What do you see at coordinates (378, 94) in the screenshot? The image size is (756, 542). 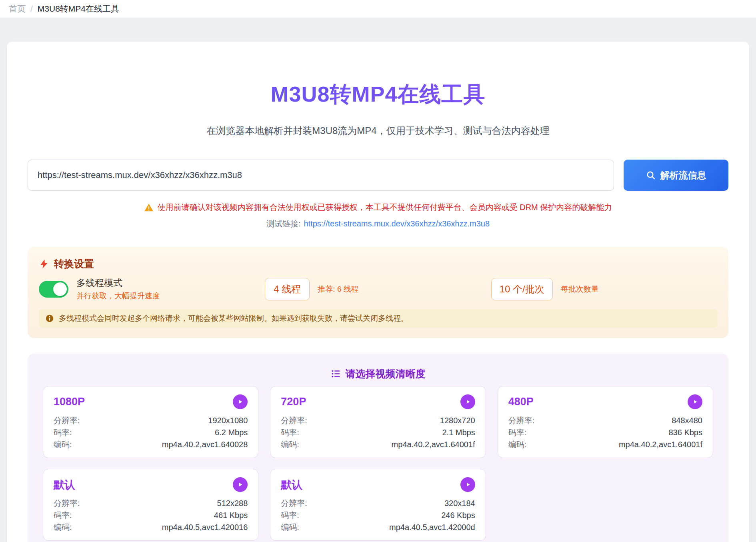 I see `page-title: M3U8转MP4在线工具` at bounding box center [378, 94].